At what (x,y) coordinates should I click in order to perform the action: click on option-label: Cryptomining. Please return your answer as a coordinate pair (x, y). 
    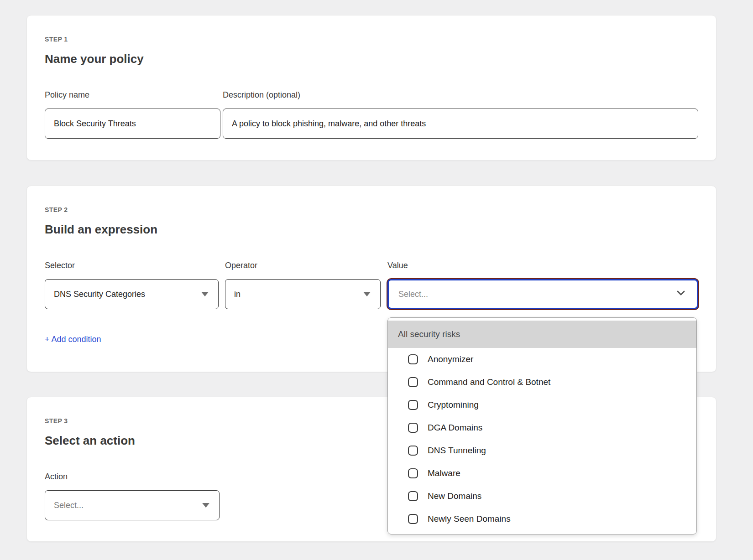
    Looking at the image, I should click on (453, 405).